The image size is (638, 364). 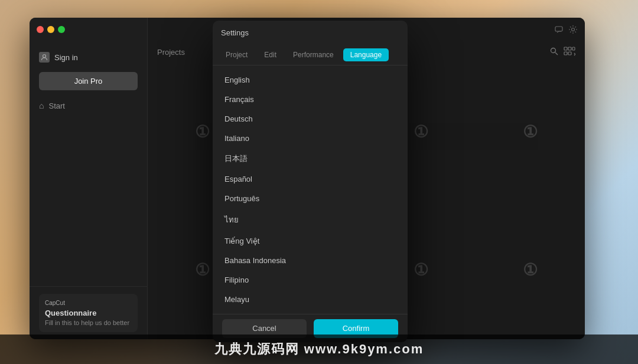 What do you see at coordinates (562, 52) in the screenshot?
I see `toolbar-right` at bounding box center [562, 52].